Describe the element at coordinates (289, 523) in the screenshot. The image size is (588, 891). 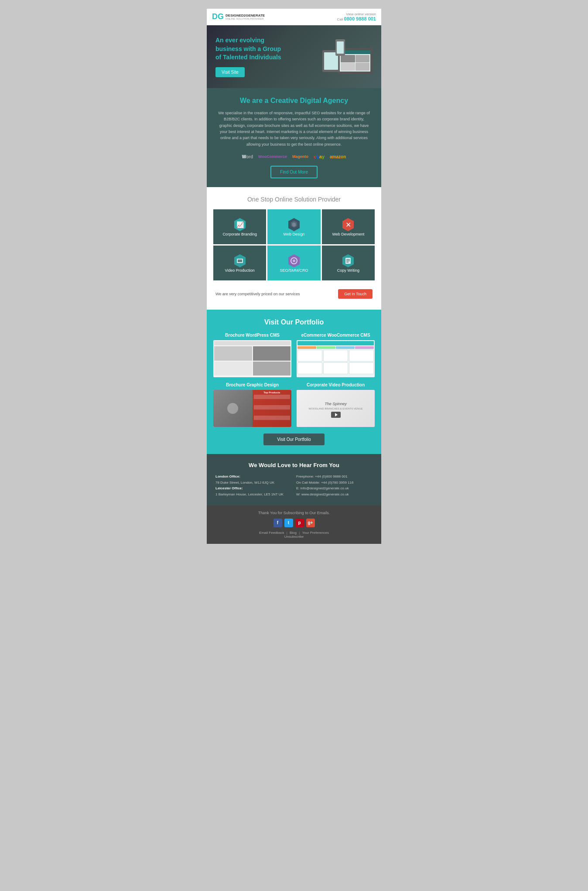
I see `twitter-icon: t` at that location.